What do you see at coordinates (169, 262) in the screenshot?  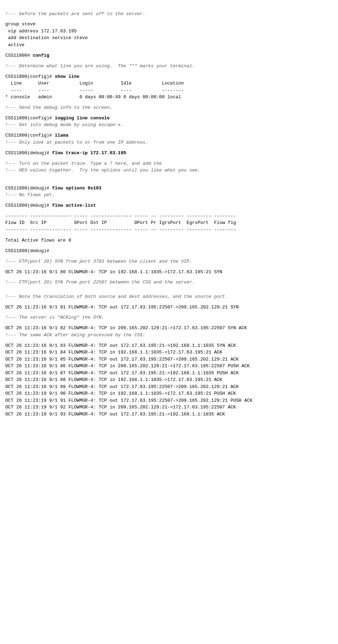 I see `terminal-line: !--- FTP(port 20) SYN from port 3783 bet…` at bounding box center [169, 262].